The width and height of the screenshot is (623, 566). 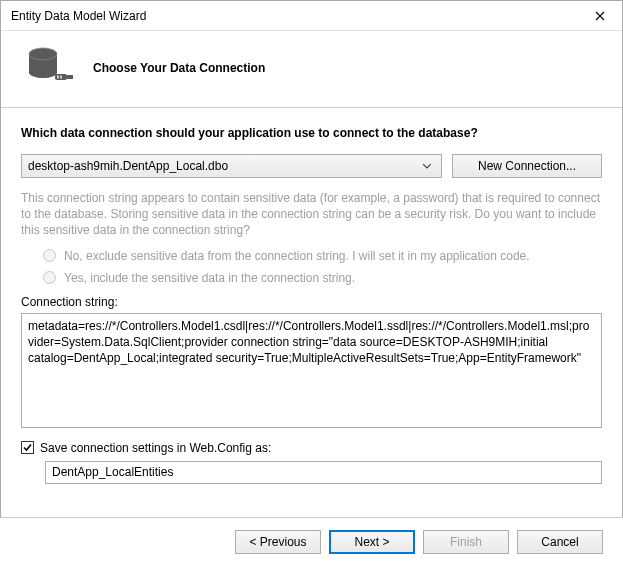 What do you see at coordinates (156, 448) in the screenshot?
I see `save-settings-label: Save connection settings in Web.Config a…` at bounding box center [156, 448].